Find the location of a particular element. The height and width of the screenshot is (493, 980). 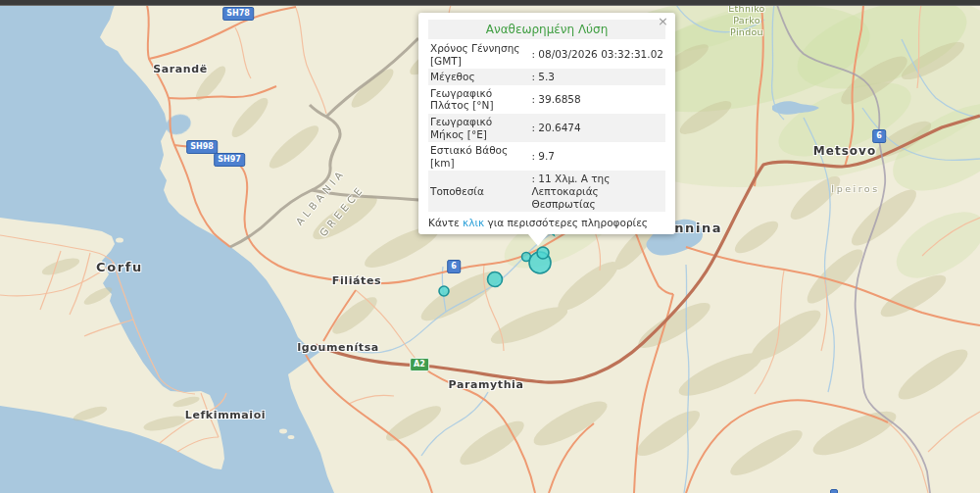

top-bar is located at coordinates (490, 3).